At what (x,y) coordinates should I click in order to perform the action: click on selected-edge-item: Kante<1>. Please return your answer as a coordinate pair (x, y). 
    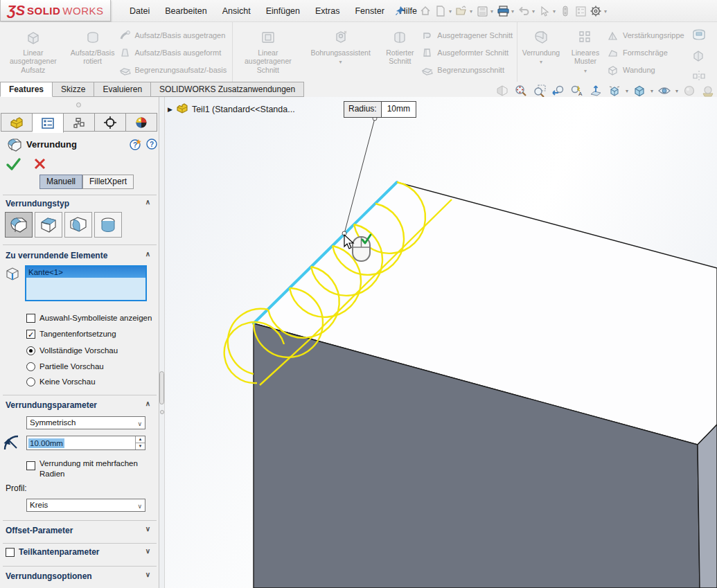
    Looking at the image, I should click on (86, 272).